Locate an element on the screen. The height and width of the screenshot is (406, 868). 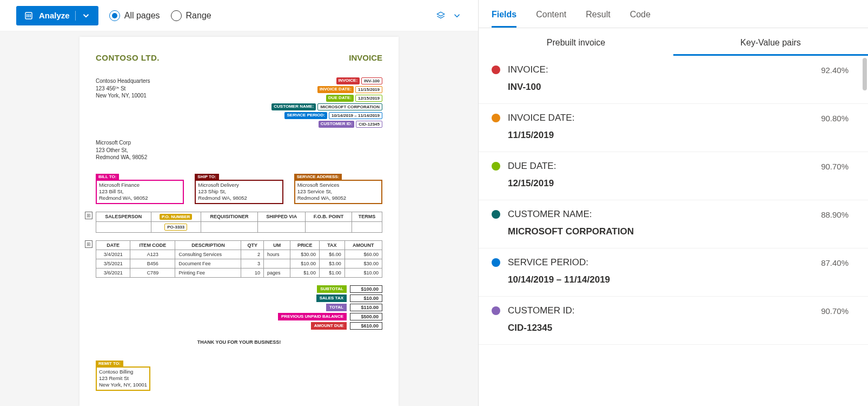
totals-block: SUBTOTAL$100.00 SALES TAX$10.00 TOTAL$11… is located at coordinates (239, 307).